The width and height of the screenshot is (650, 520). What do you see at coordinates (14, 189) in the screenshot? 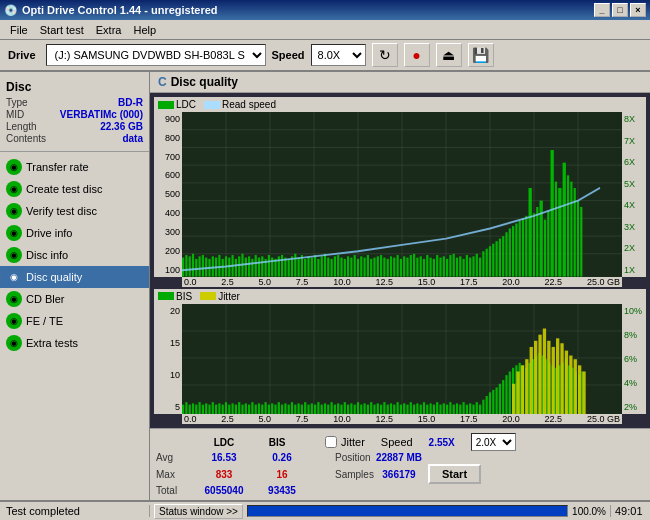
I see `create-test-icon: ◉` at bounding box center [14, 189].